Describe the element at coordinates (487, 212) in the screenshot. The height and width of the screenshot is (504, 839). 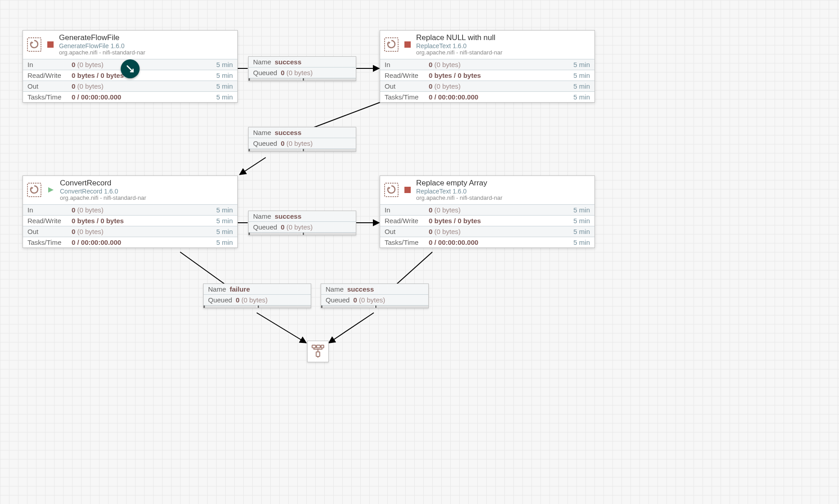
I see `processor-replace-empty-array: Replace empty Array ReplaceText 1.6.0 or…` at that location.